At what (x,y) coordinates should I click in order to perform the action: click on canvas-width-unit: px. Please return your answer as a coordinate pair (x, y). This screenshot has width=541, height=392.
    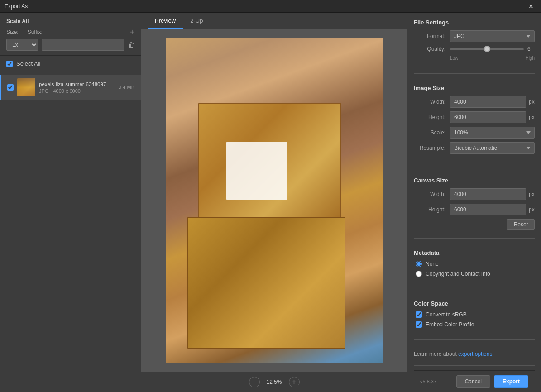
    Looking at the image, I should click on (533, 194).